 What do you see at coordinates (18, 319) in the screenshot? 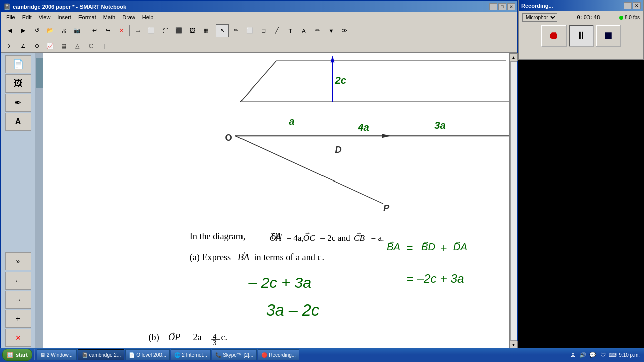
I see `zoom-in-btn: +` at bounding box center [18, 319].